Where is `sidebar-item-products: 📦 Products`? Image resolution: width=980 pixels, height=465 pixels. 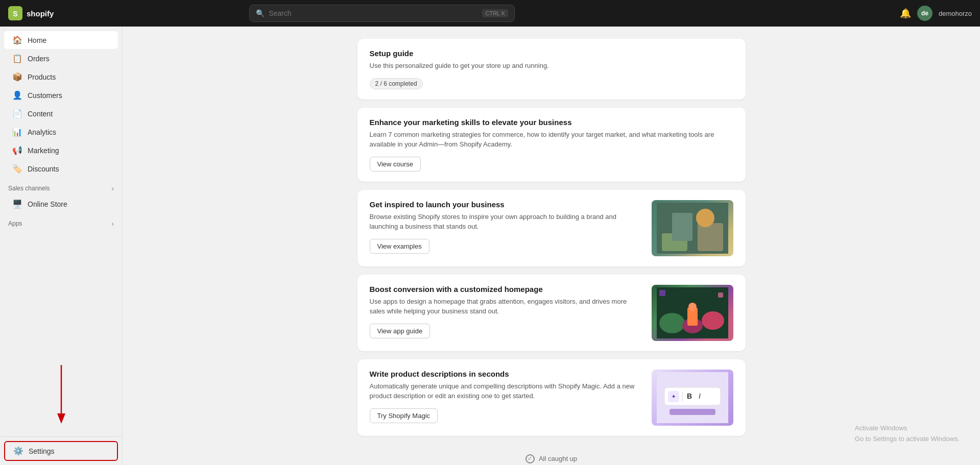
sidebar-item-products: 📦 Products is located at coordinates (61, 77).